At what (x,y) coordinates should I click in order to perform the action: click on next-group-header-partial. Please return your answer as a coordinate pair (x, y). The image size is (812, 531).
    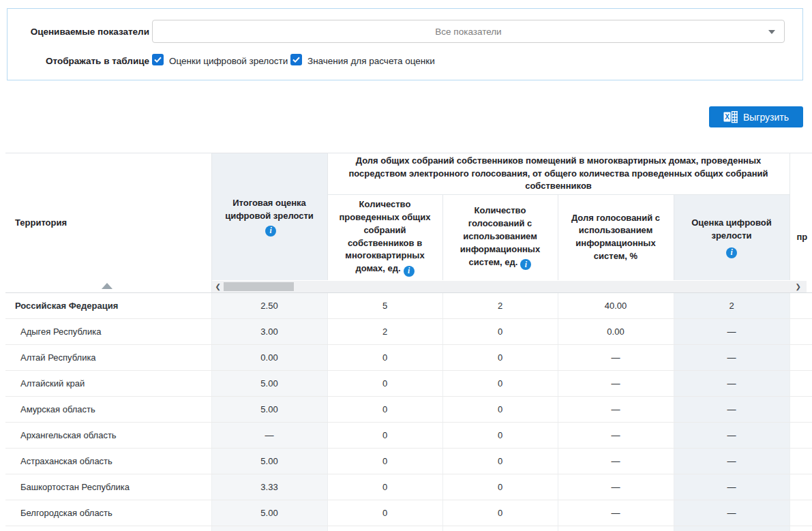
    Looking at the image, I should click on (800, 175).